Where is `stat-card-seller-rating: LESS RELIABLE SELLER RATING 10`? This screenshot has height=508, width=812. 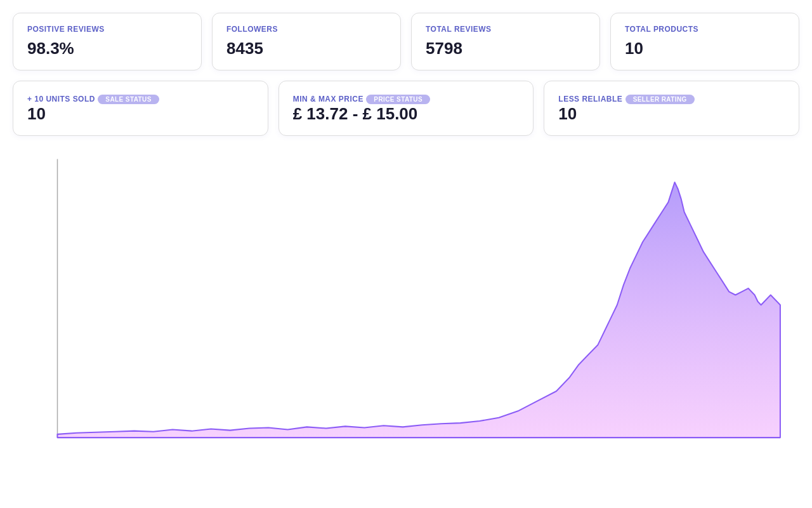
stat-card-seller-rating: LESS RELIABLE SELLER RATING 10 is located at coordinates (671, 108).